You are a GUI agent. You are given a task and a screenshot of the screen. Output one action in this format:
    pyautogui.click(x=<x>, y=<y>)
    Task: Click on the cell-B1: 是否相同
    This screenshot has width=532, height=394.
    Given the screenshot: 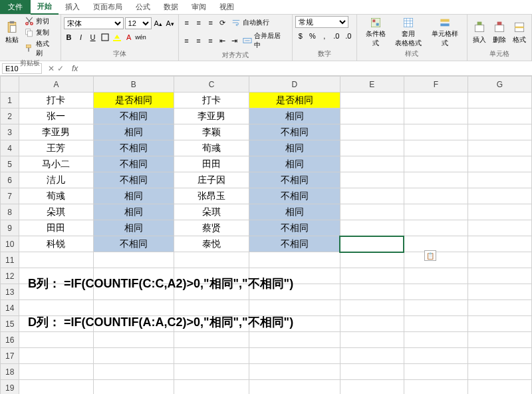 What is the action you would take?
    pyautogui.click(x=133, y=100)
    